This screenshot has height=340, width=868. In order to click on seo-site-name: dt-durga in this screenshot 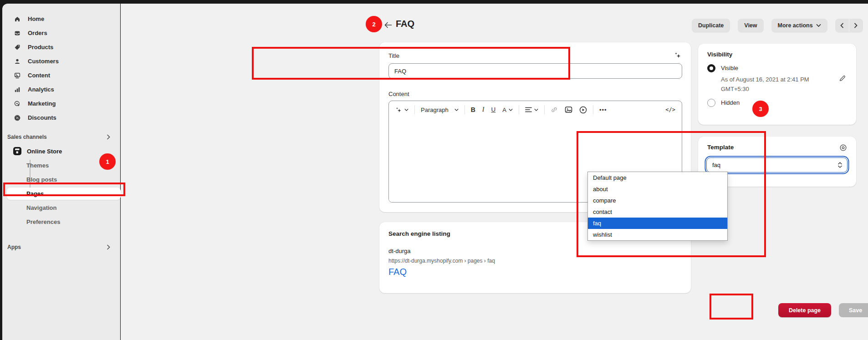, I will do `click(399, 251)`.